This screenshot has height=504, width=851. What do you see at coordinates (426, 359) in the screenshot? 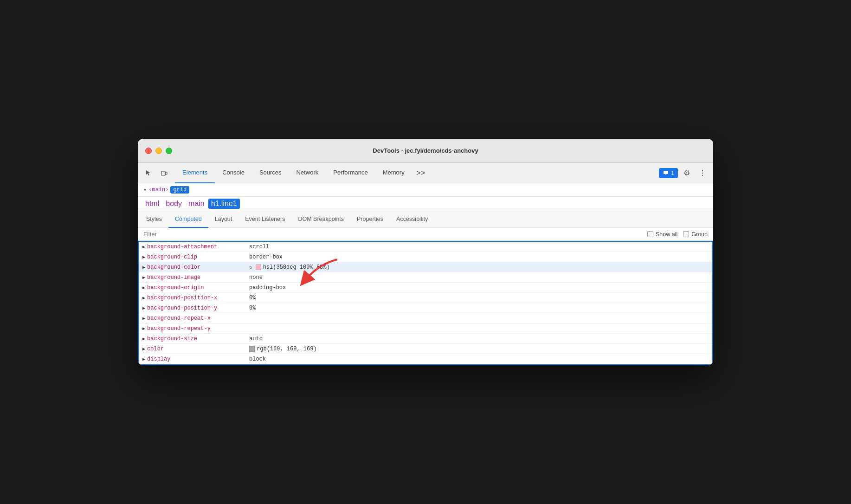
I see `table-row: ▶ display block` at bounding box center [426, 359].